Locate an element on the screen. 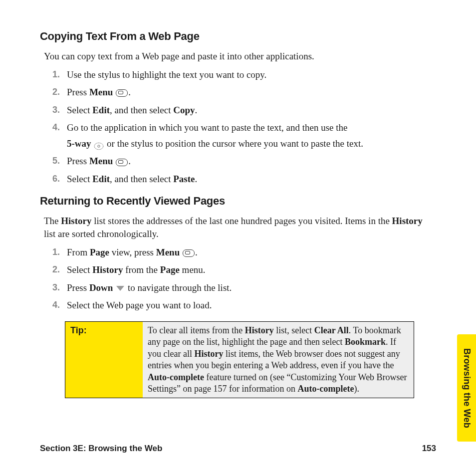 This screenshot has width=476, height=476. step-5: 5. Press Menu . is located at coordinates (240, 161).